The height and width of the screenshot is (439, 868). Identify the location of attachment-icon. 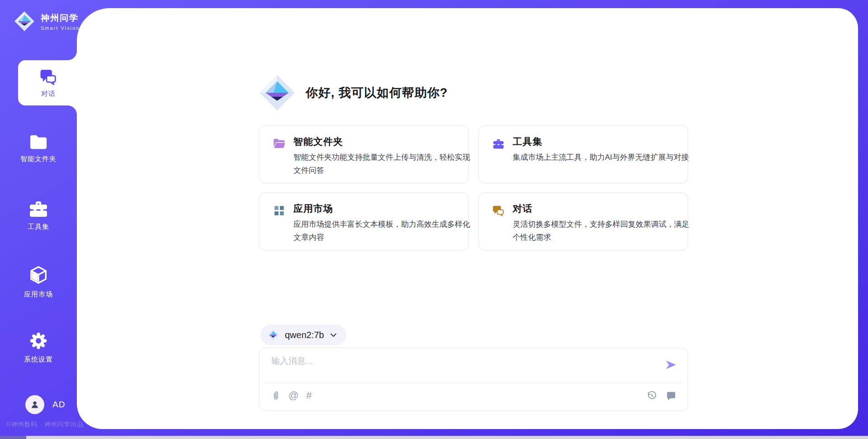
(276, 396).